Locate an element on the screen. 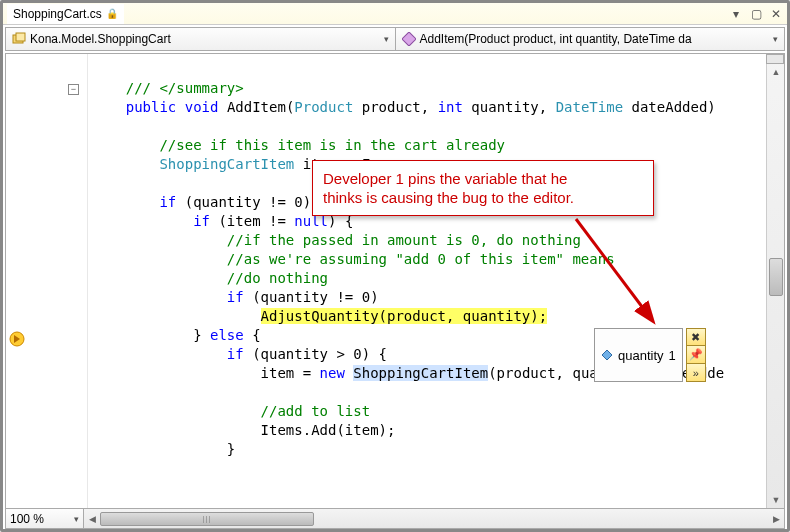  annotation-callout: Developer 1 pins the variable that he th… is located at coordinates (483, 188).